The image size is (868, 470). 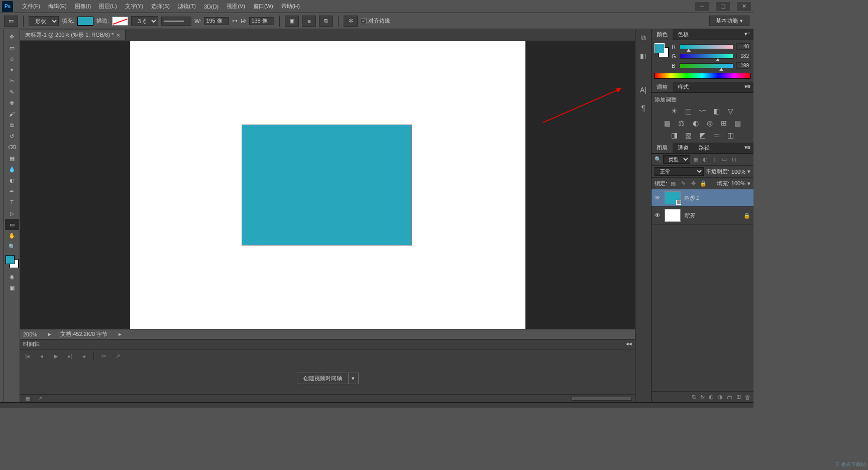 What do you see at coordinates (12, 191) in the screenshot?
I see `pen-tool: ✒` at bounding box center [12, 191].